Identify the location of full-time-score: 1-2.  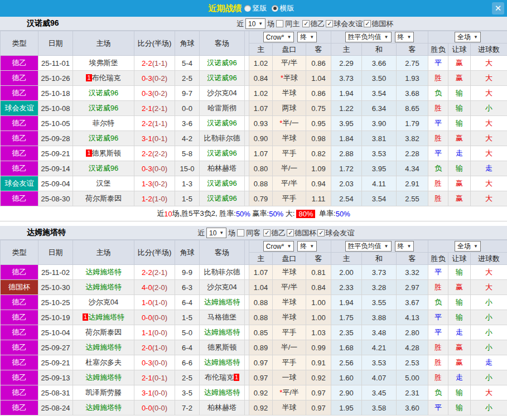
(147, 199).